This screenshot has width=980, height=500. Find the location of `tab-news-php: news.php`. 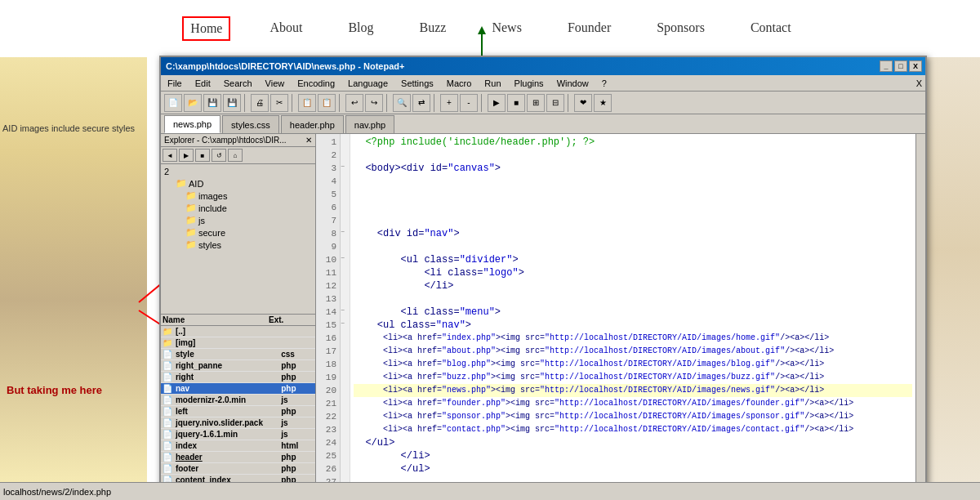

tab-news-php: news.php is located at coordinates (193, 124).